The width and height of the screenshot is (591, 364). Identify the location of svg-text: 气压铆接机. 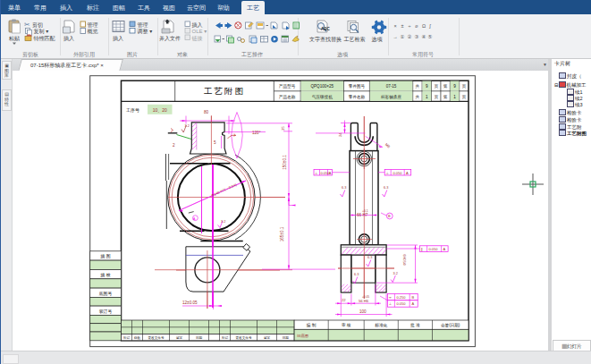
(322, 97).